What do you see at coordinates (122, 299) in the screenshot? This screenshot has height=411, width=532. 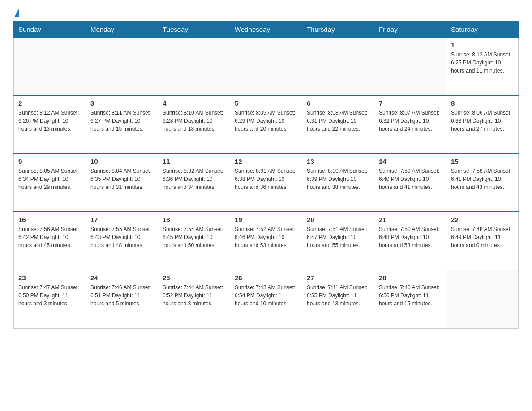 I see `calendar-cell: 24Sunrise: 7:46 AM Sunset: 6:51 PM Dayli…` at bounding box center [122, 299].